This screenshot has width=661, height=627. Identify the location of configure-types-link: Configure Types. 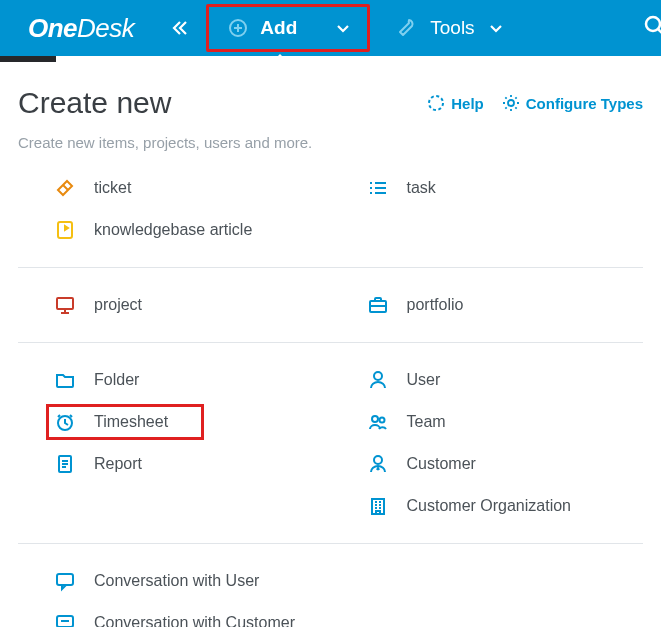
(572, 103).